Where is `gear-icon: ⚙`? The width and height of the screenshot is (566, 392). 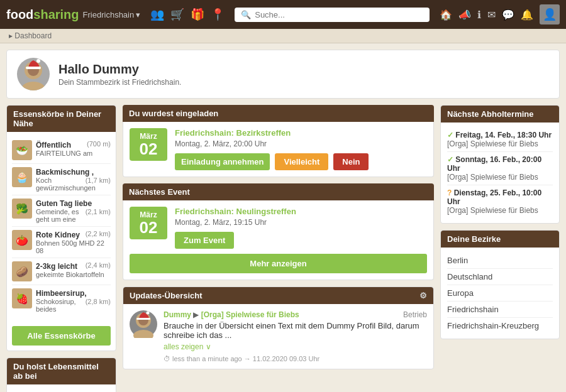 gear-icon: ⚙ is located at coordinates (423, 295).